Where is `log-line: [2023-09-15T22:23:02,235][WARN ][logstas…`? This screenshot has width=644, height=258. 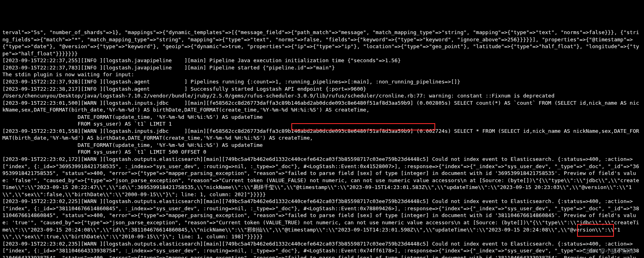
log-line: [2023-09-15T22:23:02,235][WARN ][logstas… is located at coordinates (322, 249).